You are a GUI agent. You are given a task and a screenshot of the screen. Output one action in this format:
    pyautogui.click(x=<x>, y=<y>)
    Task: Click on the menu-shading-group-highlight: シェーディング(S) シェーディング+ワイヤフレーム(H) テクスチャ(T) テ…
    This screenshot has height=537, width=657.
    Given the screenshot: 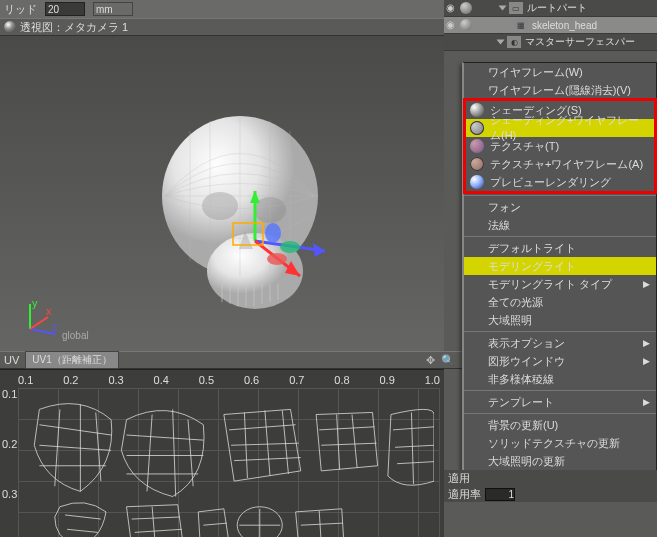 What is the action you would take?
    pyautogui.click(x=560, y=146)
    